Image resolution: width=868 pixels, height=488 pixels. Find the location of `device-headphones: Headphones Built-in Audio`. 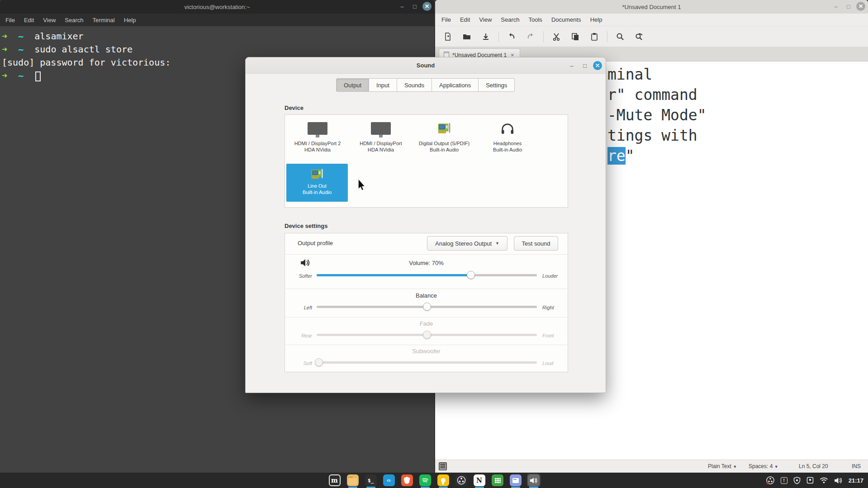

device-headphones: Headphones Built-in Audio is located at coordinates (508, 136).